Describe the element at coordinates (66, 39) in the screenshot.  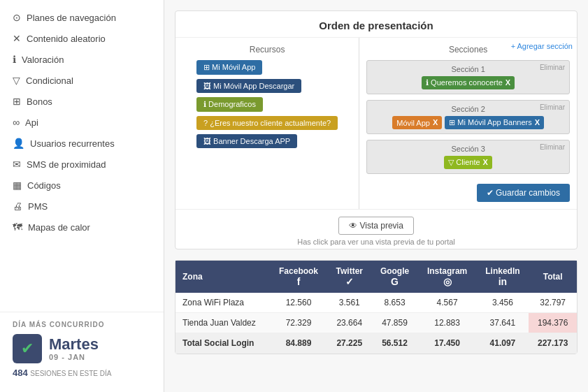
I see `sidebar-label-contenido: Contenido aleatorio` at that location.